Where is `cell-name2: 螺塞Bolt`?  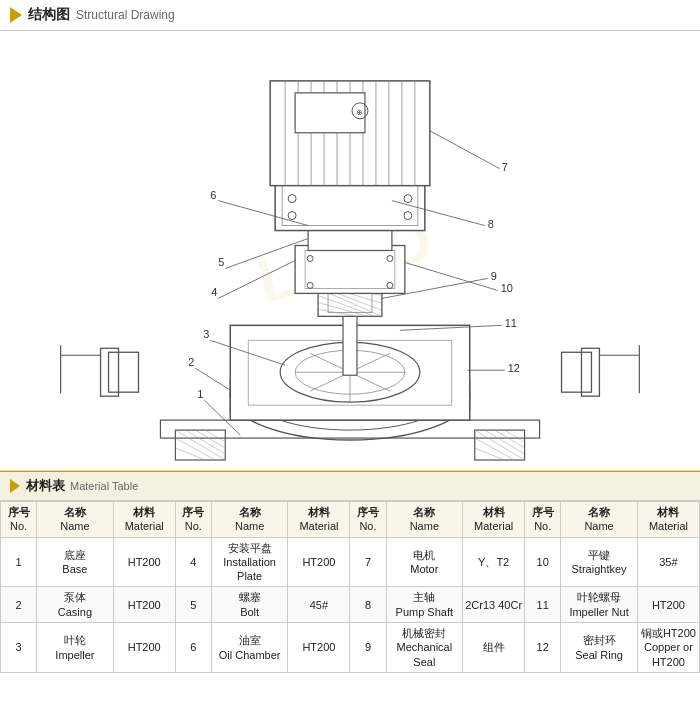 cell-name2: 螺塞Bolt is located at coordinates (250, 605).